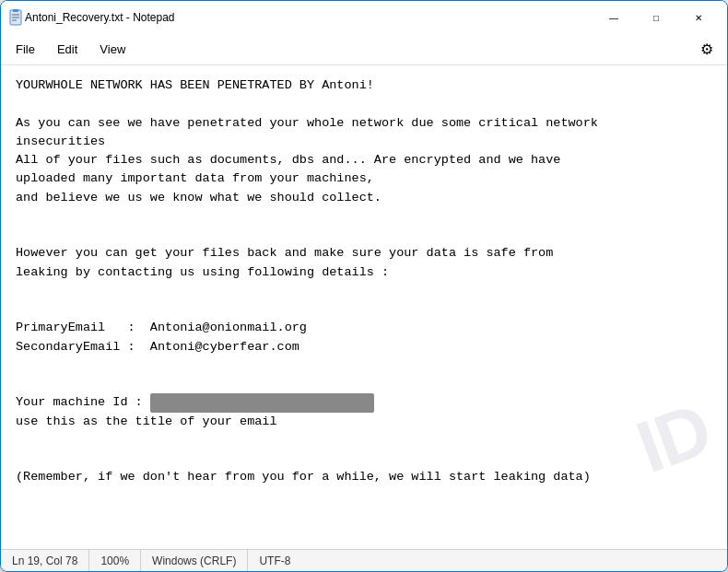  What do you see at coordinates (115, 560) in the screenshot?
I see `zoom-level: 100%` at bounding box center [115, 560].